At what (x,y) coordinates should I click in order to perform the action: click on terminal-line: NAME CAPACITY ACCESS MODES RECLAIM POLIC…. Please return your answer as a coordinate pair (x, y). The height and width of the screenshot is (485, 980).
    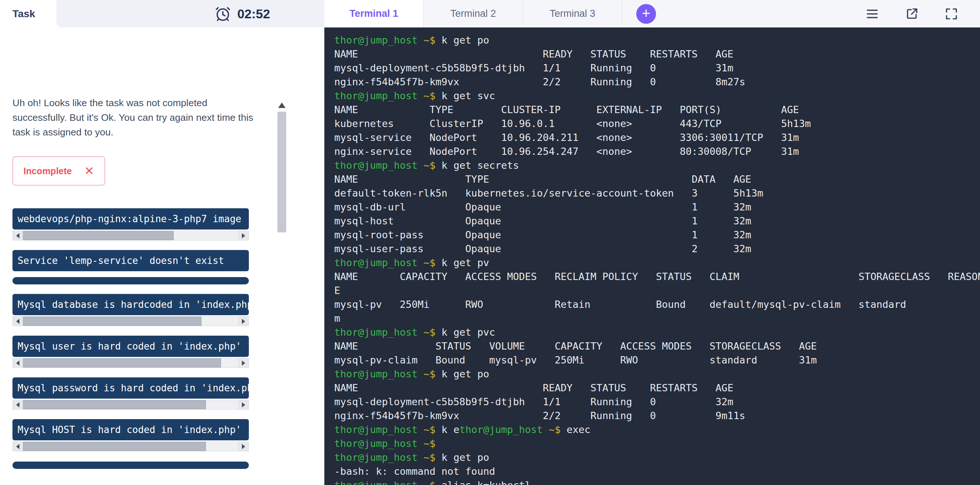
    Looking at the image, I should click on (657, 277).